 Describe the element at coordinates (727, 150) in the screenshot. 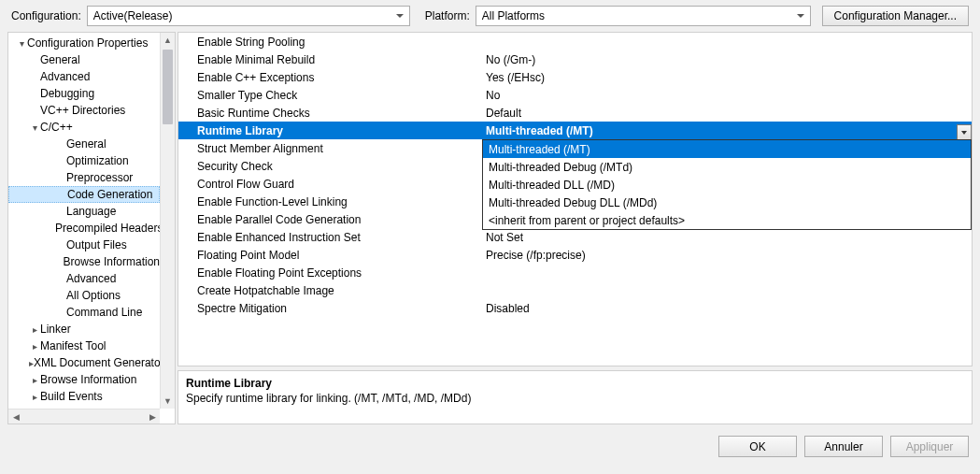

I see `dropdown-option: Multi-threaded (/MT)` at that location.